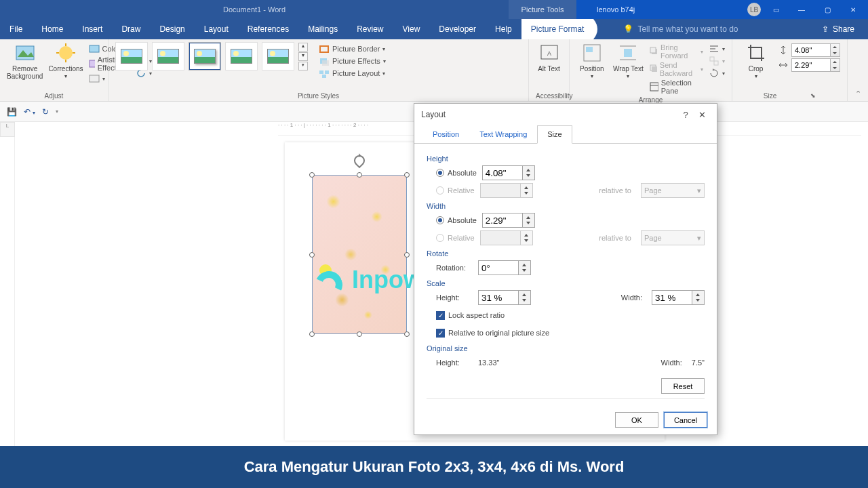 The image size is (868, 488). What do you see at coordinates (319, 96) in the screenshot?
I see `picture-styles-group-label: Picture Styles` at bounding box center [319, 96].